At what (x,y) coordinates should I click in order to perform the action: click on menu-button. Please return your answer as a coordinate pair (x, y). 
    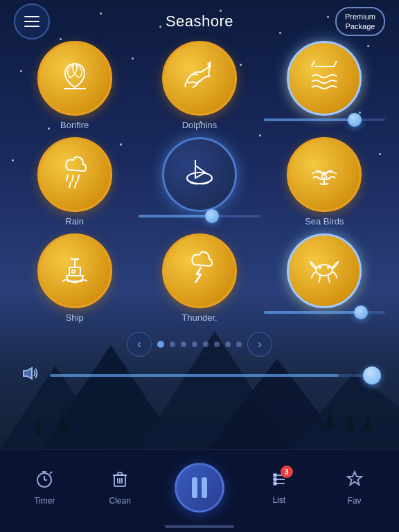
    Looking at the image, I should click on (32, 21).